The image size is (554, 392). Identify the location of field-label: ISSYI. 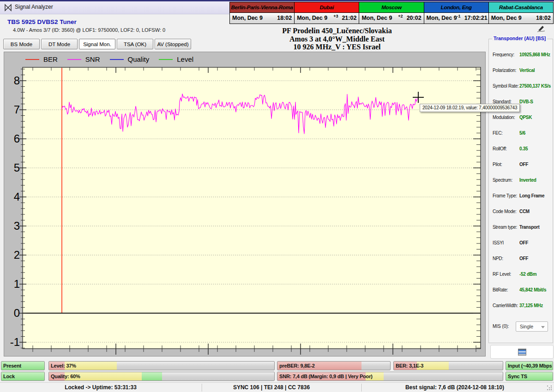
(498, 243).